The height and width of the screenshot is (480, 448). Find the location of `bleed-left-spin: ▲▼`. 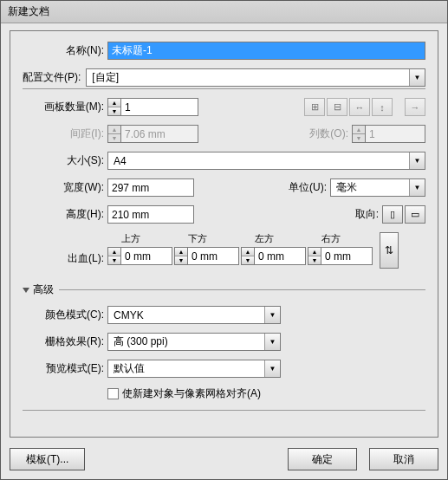

bleed-left-spin: ▲▼ is located at coordinates (274, 256).